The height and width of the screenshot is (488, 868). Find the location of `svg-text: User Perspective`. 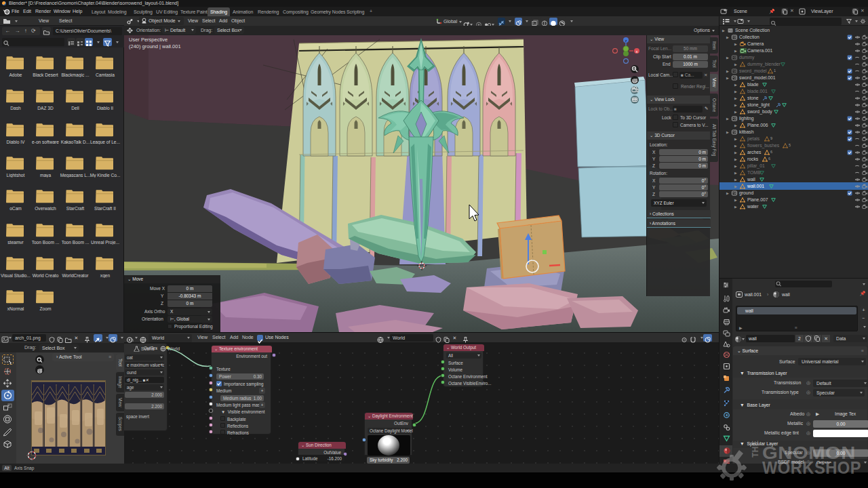

svg-text: User Perspective is located at coordinates (148, 39).